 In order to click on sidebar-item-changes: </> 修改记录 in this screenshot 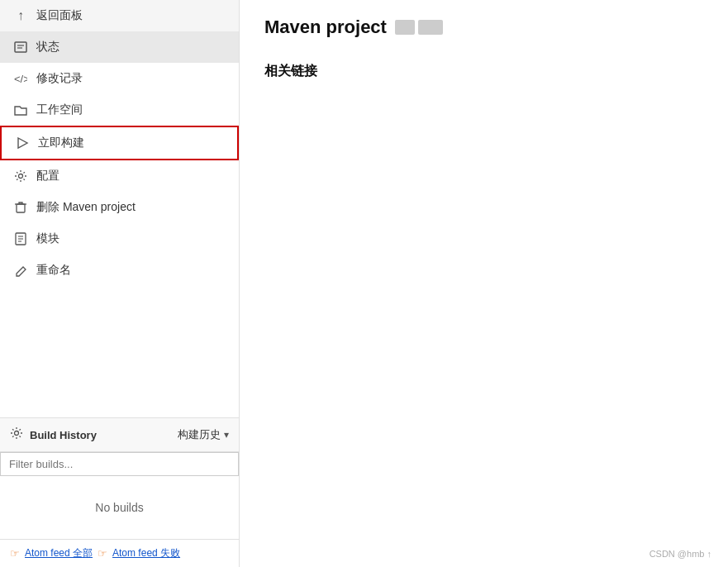, I will do `click(119, 79)`.